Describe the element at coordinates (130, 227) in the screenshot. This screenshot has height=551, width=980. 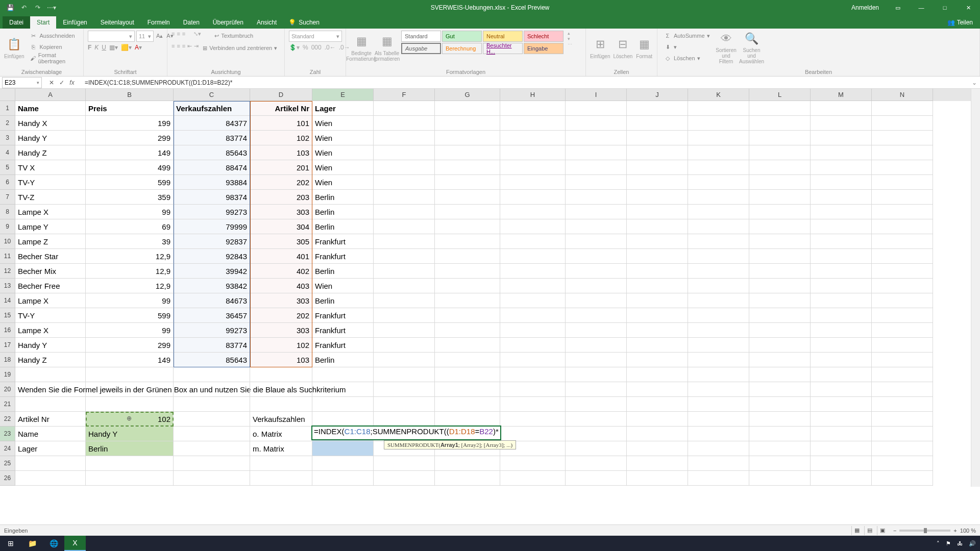
I see `cell: 69` at that location.